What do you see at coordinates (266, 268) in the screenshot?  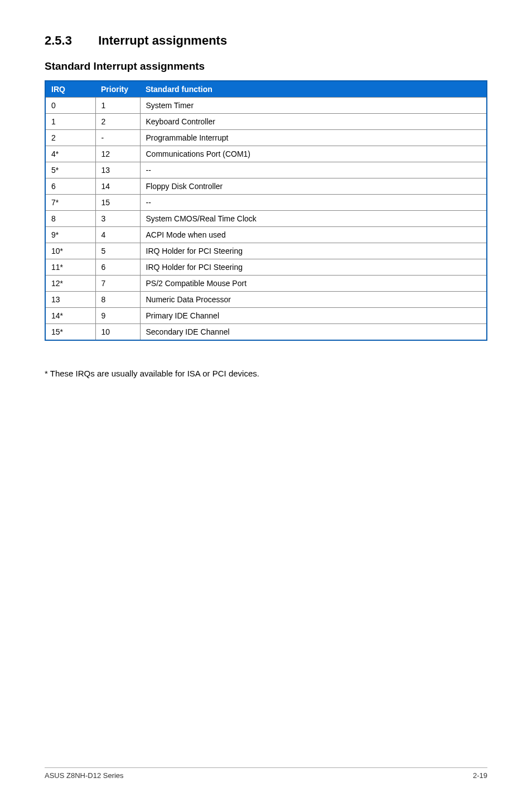 I see `table-row: 11*6IRQ Holder for PCI Steering` at bounding box center [266, 268].